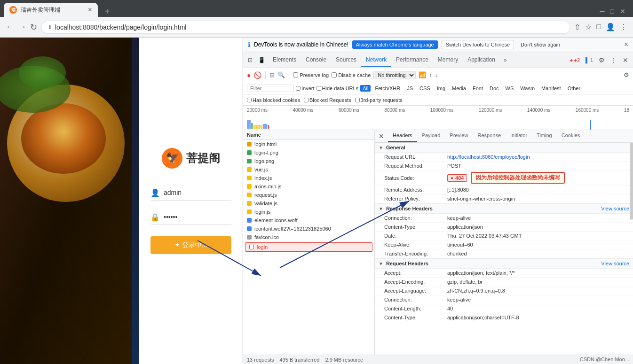  Describe the element at coordinates (510, 88) in the screenshot. I see `filter-ws: WS` at that location.